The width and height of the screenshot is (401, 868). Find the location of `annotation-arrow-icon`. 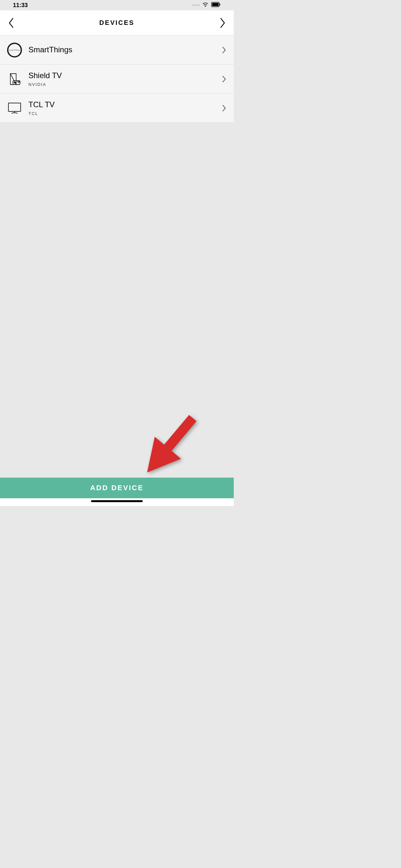

annotation-arrow-icon is located at coordinates (169, 445).